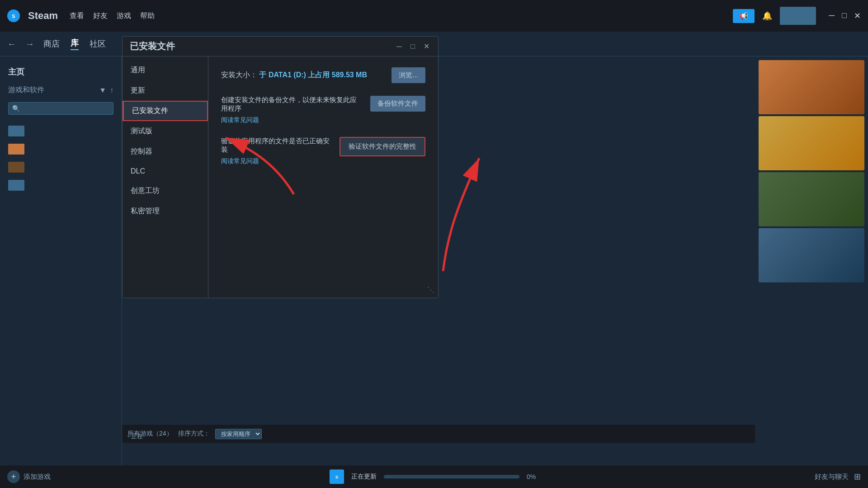 The image size is (868, 488). Describe the element at coordinates (26, 90) in the screenshot. I see `sidebar-filter-label: 游戏和软件` at that location.